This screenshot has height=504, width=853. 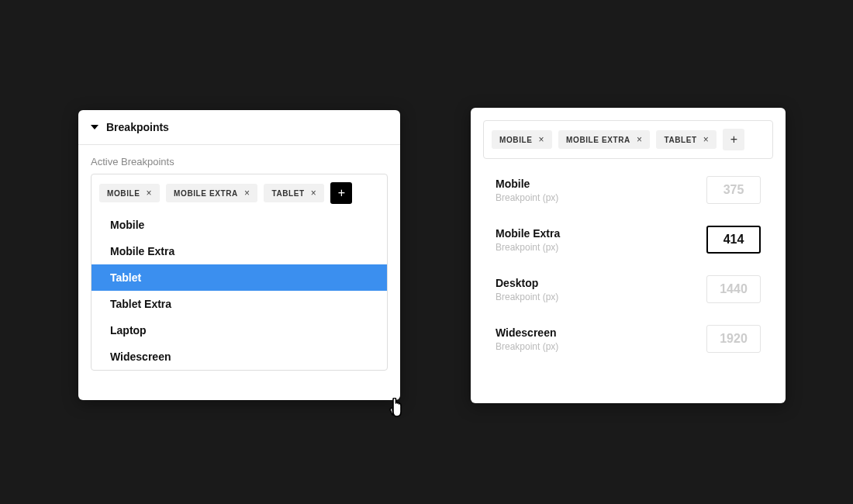 What do you see at coordinates (628, 240) in the screenshot?
I see `breakpoint-row-mobile-extra: Mobile Extra Breakpoint (px) 414` at bounding box center [628, 240].